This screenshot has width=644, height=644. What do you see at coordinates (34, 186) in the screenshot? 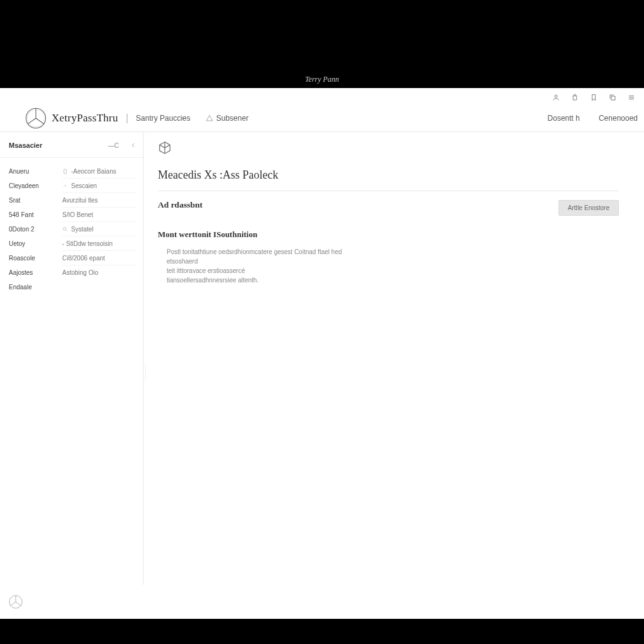
I see `sidebar-item-1: Cleyadeen` at bounding box center [34, 186].